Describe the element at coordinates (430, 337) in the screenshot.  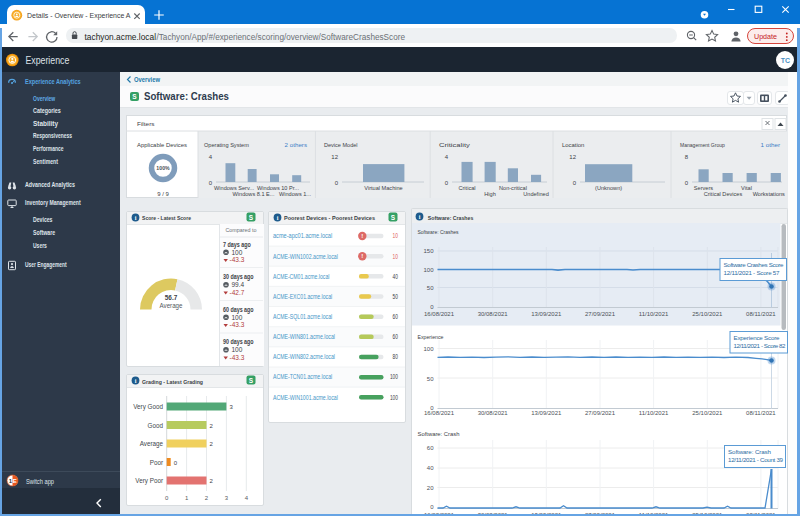
I see `svg-text: Experience` at that location.